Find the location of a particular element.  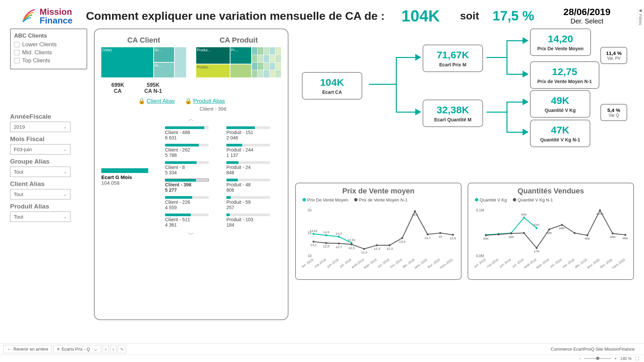

back-button: ←Revenir en arrière is located at coordinates (28, 349).